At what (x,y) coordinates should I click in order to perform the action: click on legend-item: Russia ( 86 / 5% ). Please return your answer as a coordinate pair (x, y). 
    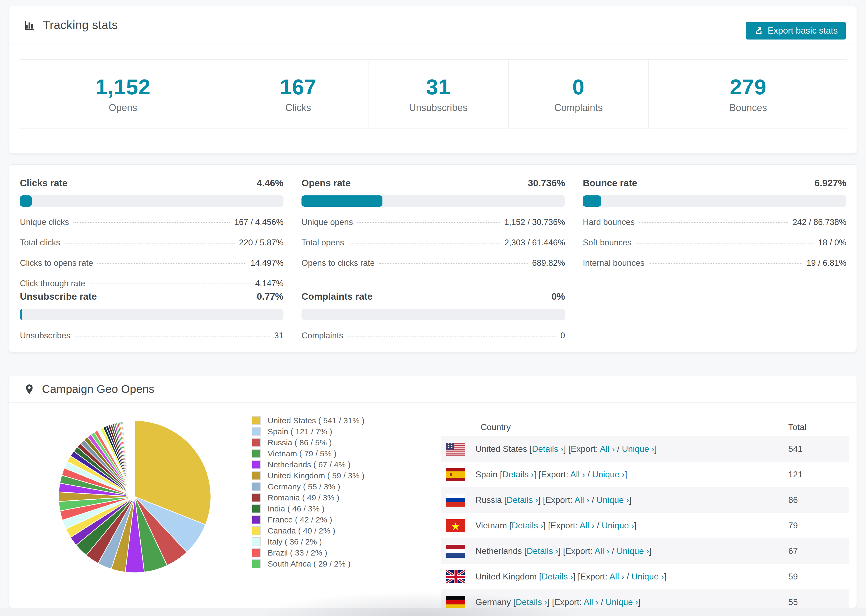
    Looking at the image, I should click on (308, 442).